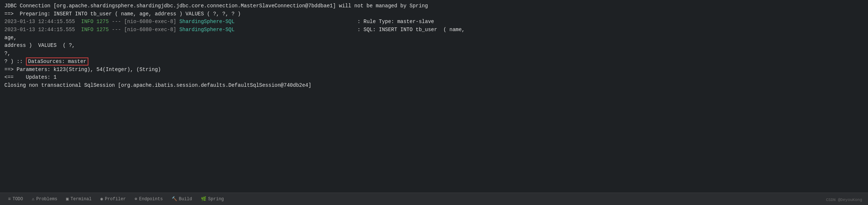 Image resolution: width=868 pixels, height=205 pixels. Describe the element at coordinates (57, 61) in the screenshot. I see `datasources-highlight: DataSources: master` at that location.